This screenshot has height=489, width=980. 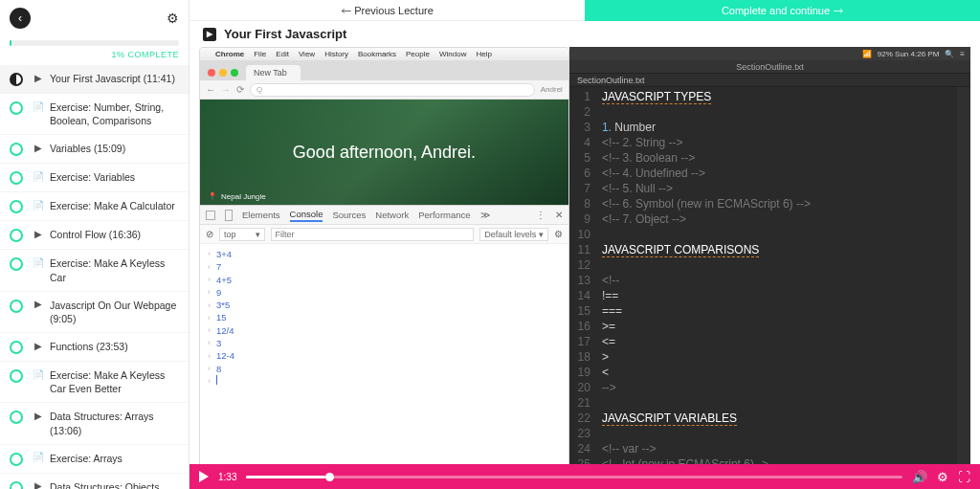 I want to click on code-line: <!-- var -->, so click(x=777, y=449).